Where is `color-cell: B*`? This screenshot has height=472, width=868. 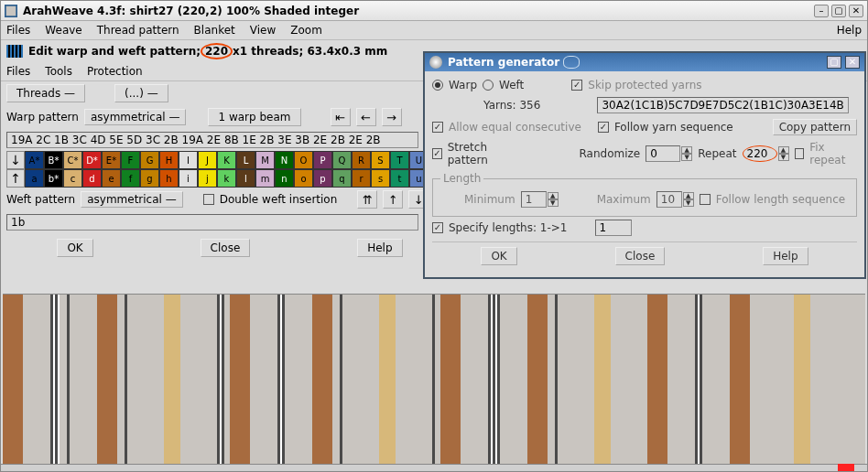 color-cell: B* is located at coordinates (53, 160).